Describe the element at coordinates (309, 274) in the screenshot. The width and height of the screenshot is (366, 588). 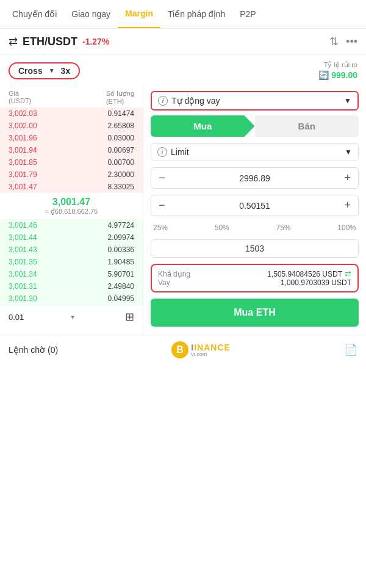
I see `avail-value: 1,505.94084526 USDT ⇄` at that location.